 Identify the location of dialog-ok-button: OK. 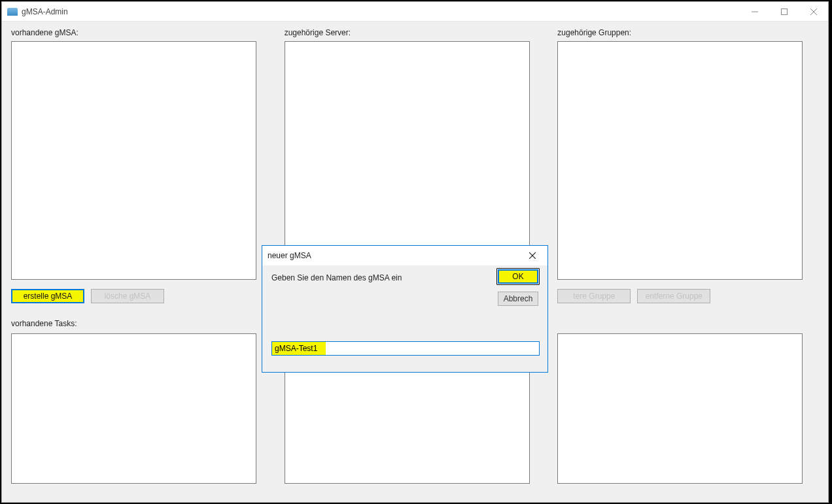
(518, 277).